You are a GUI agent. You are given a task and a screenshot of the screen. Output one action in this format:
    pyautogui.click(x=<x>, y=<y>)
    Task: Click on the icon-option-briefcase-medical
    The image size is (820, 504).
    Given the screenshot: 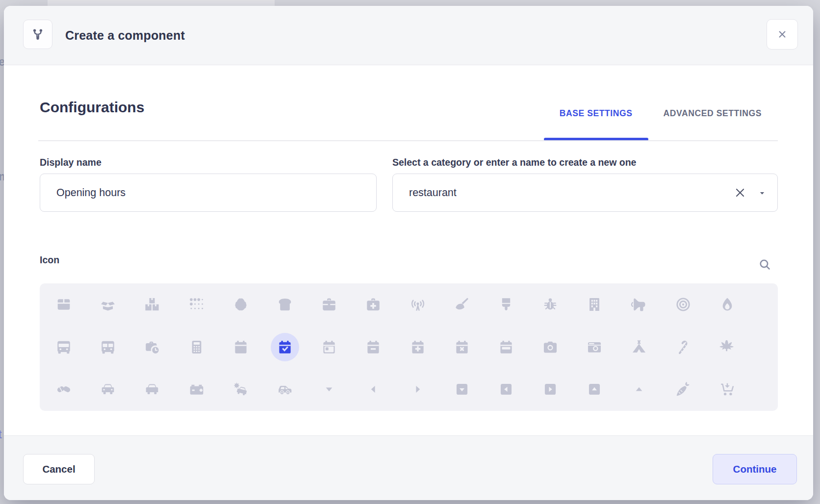 What is the action you would take?
    pyautogui.click(x=373, y=304)
    